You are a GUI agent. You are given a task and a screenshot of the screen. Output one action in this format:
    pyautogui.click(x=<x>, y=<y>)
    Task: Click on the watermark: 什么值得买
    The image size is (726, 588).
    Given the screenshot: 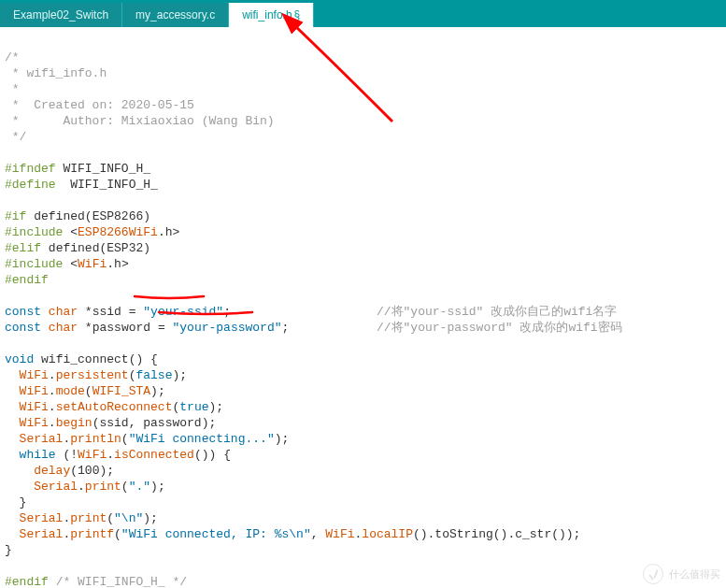 What is the action you would take?
    pyautogui.click(x=682, y=574)
    